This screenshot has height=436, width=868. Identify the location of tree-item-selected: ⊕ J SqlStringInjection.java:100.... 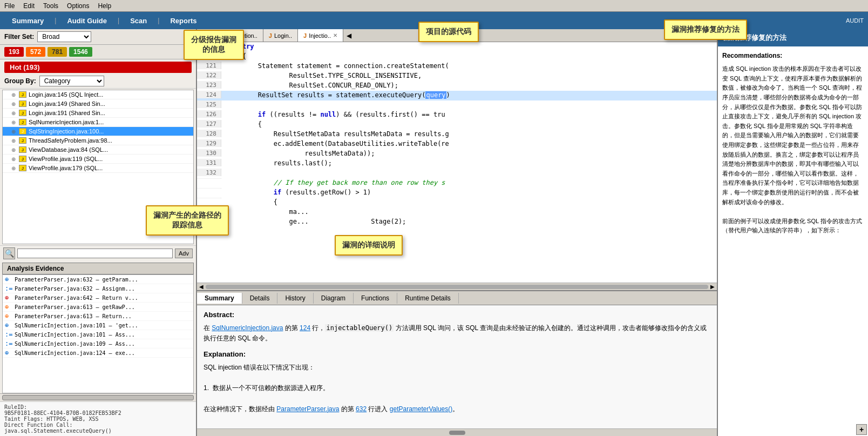
(98, 132).